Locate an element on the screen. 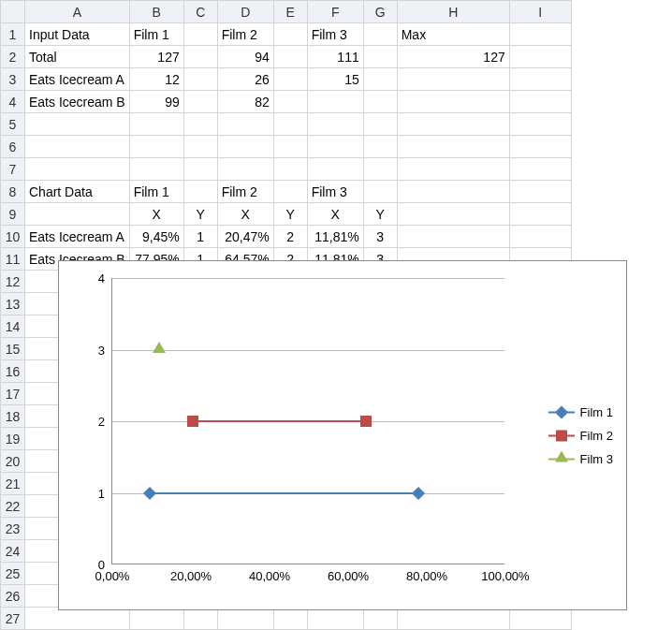 This screenshot has width=672, height=630. cell-I8 is located at coordinates (540, 192).